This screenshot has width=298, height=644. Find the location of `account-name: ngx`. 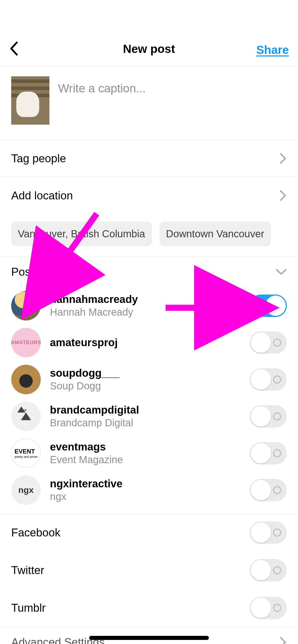

account-name: ngx is located at coordinates (145, 496).